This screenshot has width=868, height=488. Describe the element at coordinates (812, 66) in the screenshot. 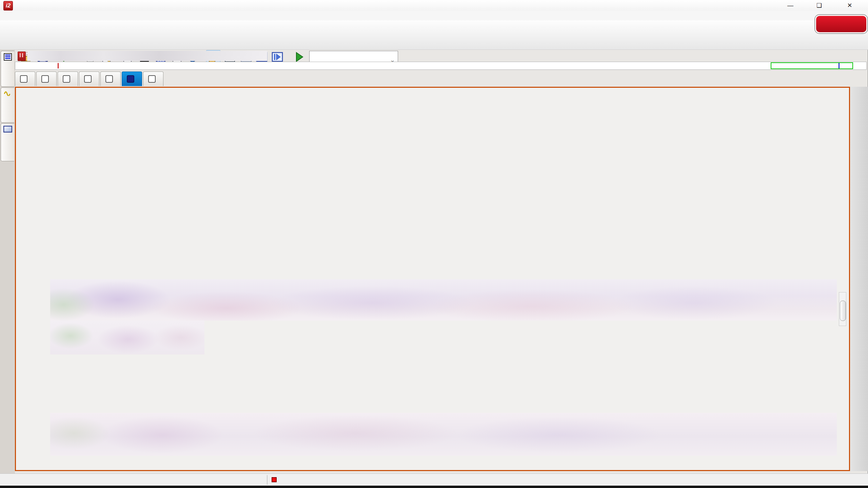

I see `view-range-indicator` at that location.